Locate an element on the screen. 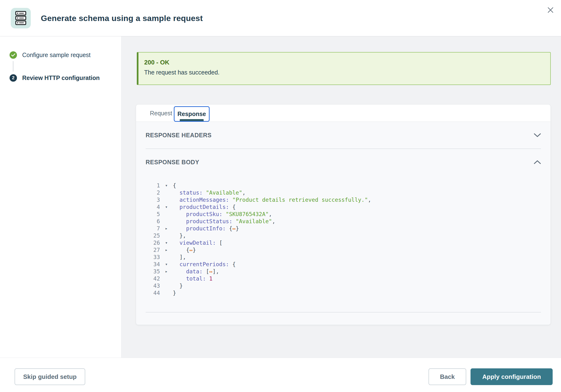  code-token: status: is located at coordinates (191, 193).